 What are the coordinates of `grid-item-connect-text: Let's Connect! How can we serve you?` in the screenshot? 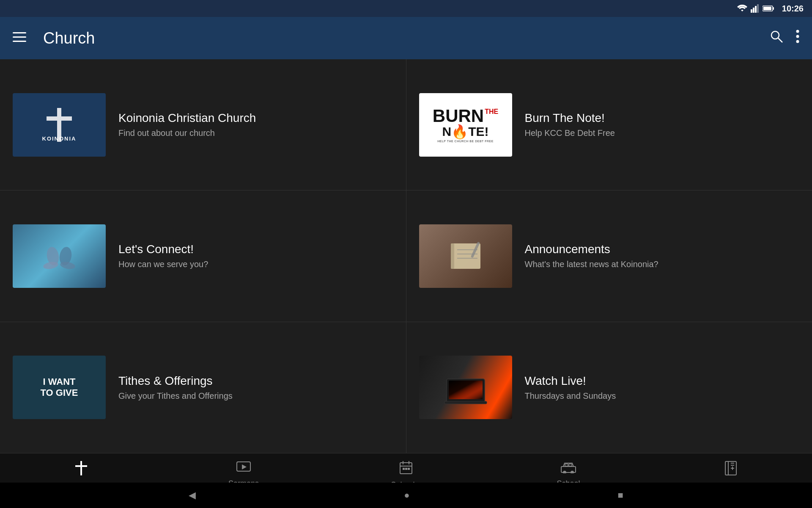 It's located at (256, 256).